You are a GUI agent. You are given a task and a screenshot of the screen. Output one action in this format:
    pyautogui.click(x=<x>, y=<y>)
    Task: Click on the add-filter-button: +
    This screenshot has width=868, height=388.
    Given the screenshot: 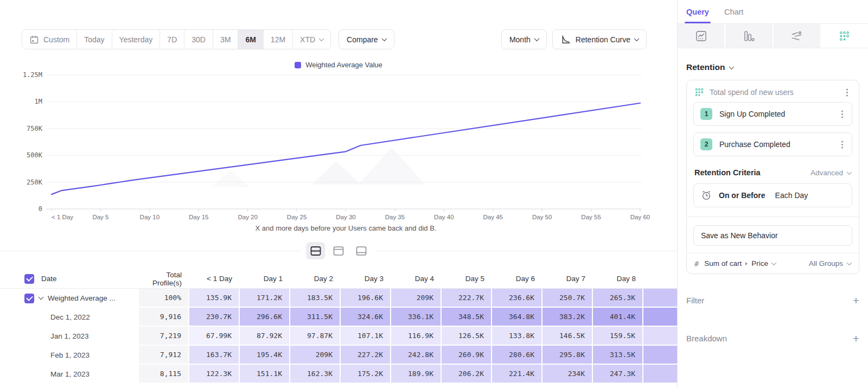 What is the action you would take?
    pyautogui.click(x=856, y=301)
    